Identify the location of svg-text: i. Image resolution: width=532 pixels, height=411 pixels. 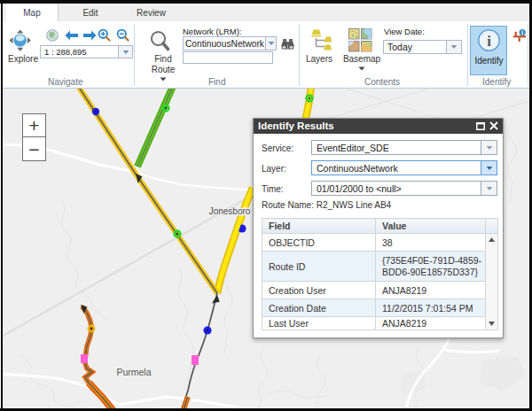
(489, 41).